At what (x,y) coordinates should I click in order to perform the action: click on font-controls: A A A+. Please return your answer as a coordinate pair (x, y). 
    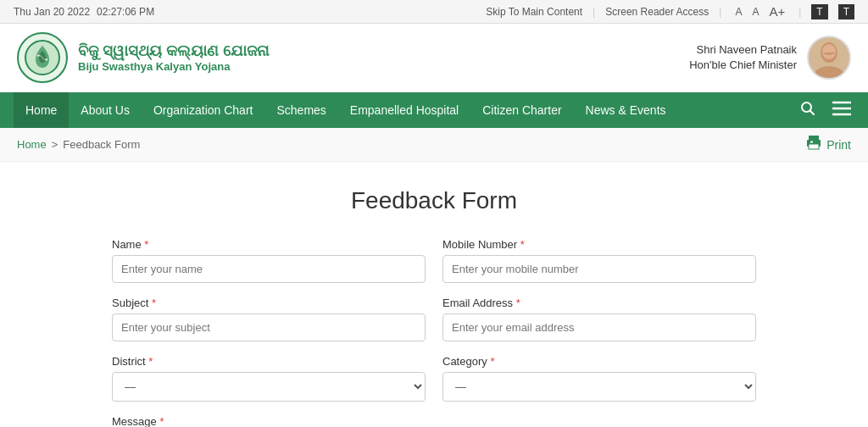
    Looking at the image, I should click on (760, 12).